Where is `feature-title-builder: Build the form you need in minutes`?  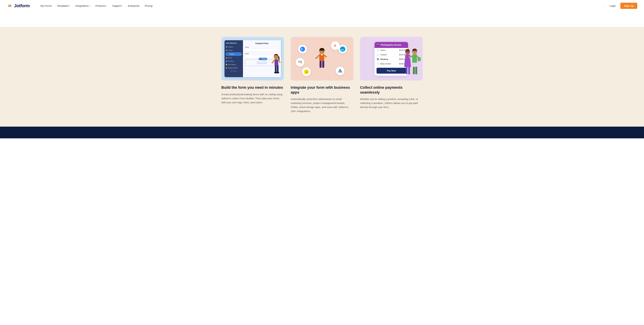 feature-title-builder: Build the form you need in minutes is located at coordinates (252, 87).